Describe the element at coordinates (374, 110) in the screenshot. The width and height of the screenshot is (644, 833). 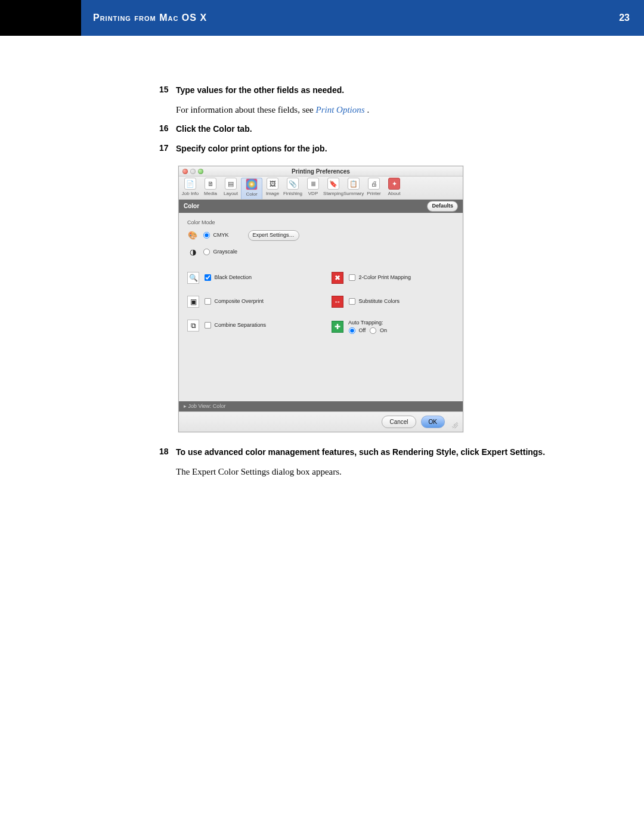
I see `step-body: For information about these fields, see …` at that location.